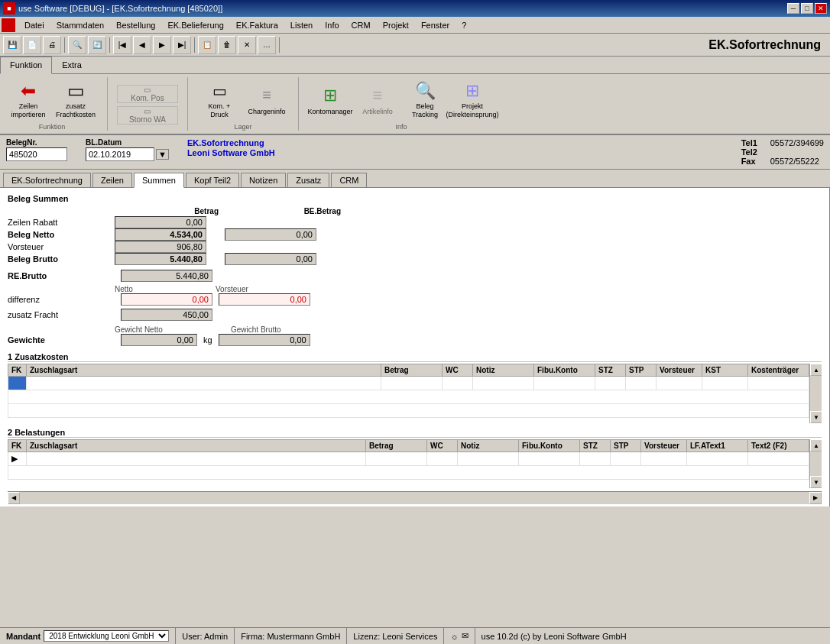  What do you see at coordinates (160, 247) in the screenshot?
I see `vorsteuer-input` at bounding box center [160, 247].